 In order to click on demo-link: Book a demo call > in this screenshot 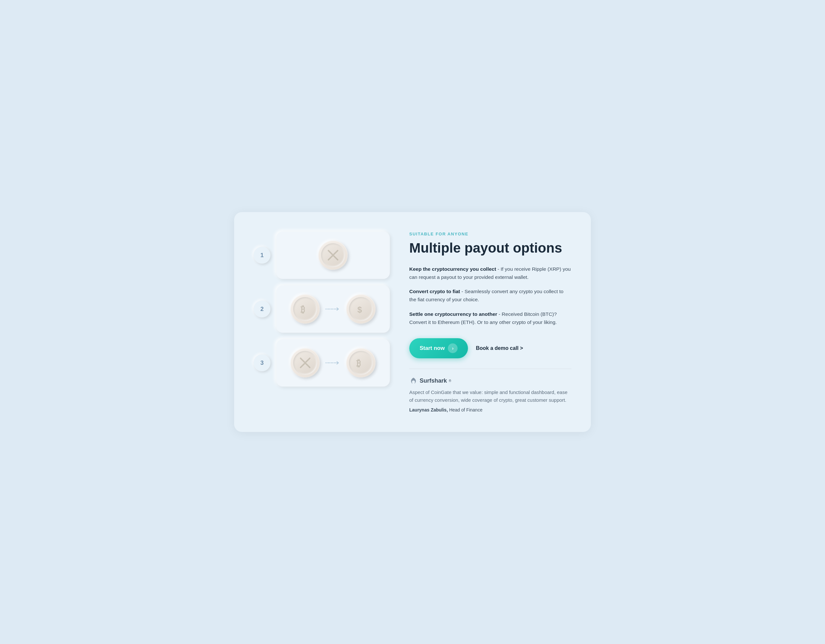, I will do `click(499, 348)`.